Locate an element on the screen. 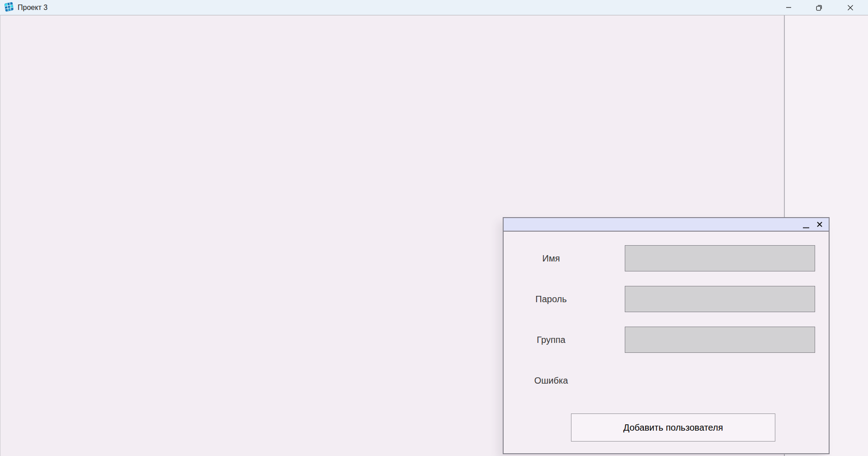 The image size is (868, 456). dialog-titlebar is located at coordinates (666, 225).